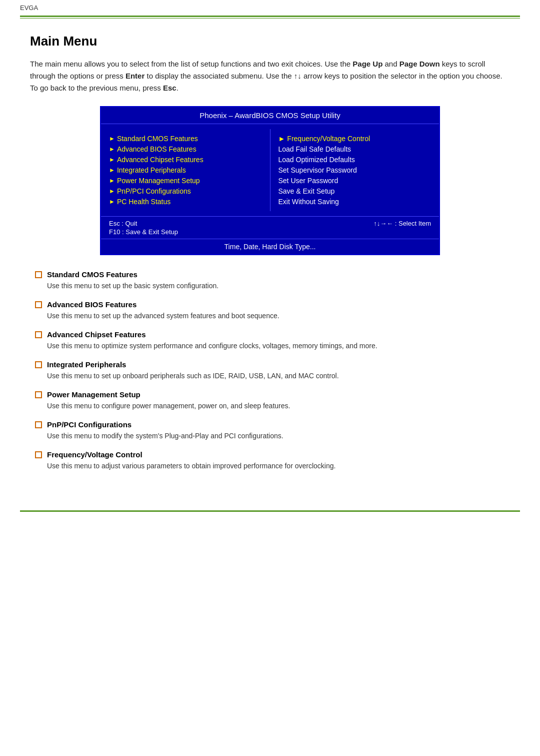 The image size is (540, 756). Describe the element at coordinates (186, 170) in the screenshot. I see `bios-item-integrated: ► Integrated Peripherals` at that location.